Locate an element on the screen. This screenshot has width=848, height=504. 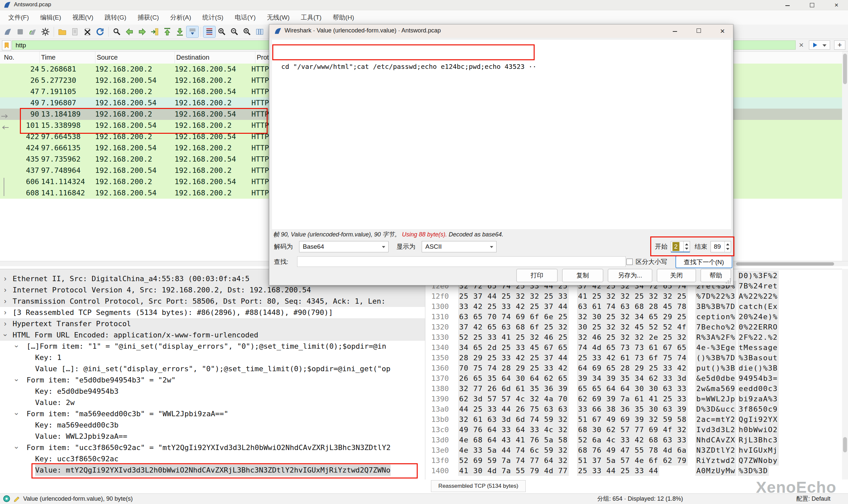
detail-row: ›HTML Form URL Encoded: application/x-ww… is located at coordinates (213, 335).